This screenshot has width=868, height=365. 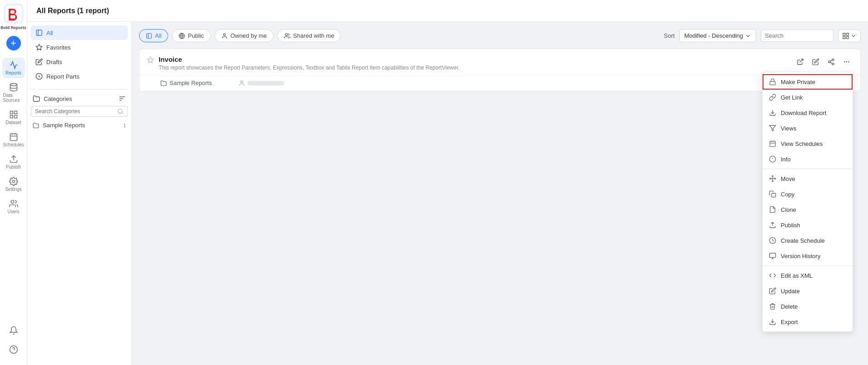 I want to click on all-label: All, so click(x=50, y=33).